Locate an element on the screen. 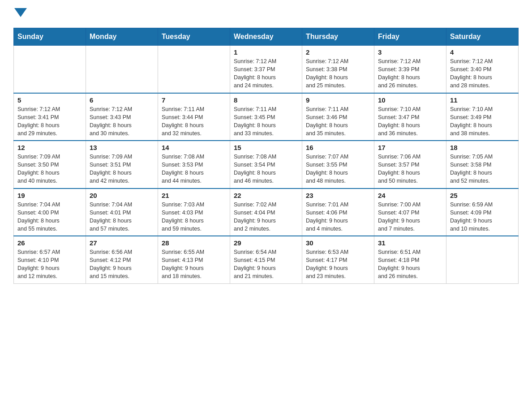 The image size is (532, 411). day-number: 14 is located at coordinates (194, 148).